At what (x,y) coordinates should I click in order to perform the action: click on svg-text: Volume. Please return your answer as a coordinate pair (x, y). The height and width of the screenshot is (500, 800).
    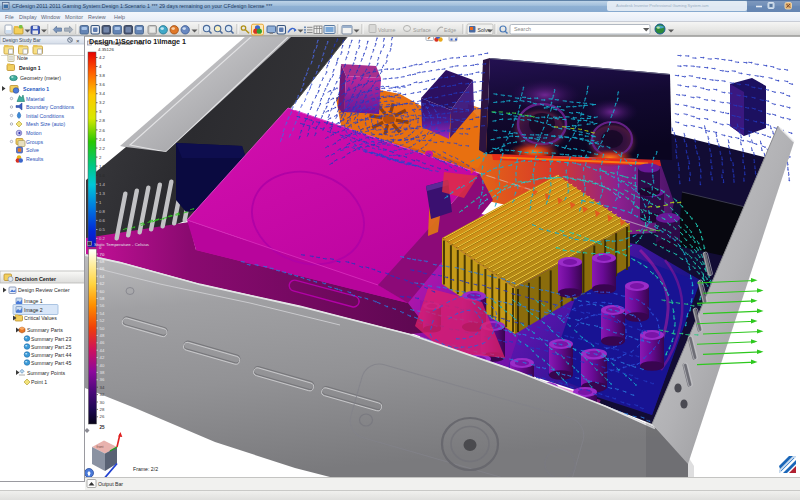
    Looking at the image, I should click on (386, 30).